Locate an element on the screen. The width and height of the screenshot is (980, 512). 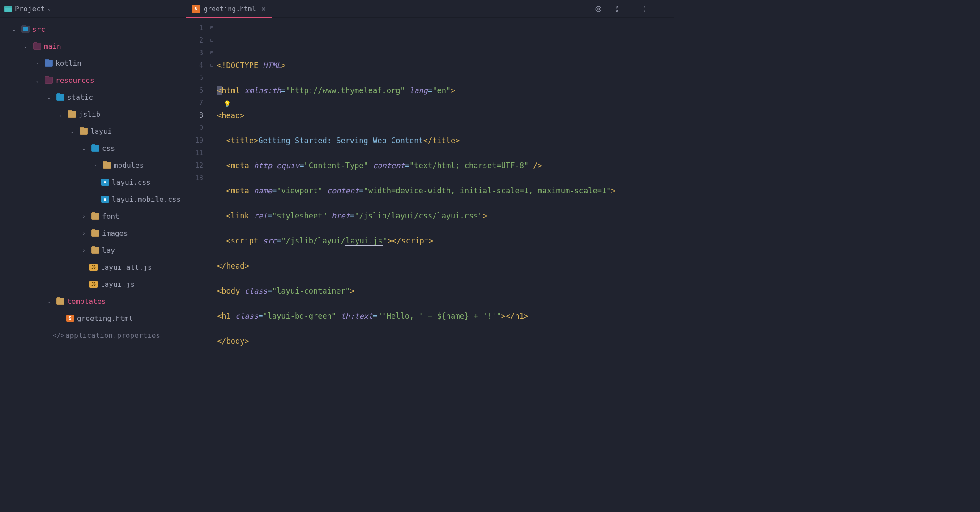
tree-node-layui-mobile-css: ≡layui.mobile.css is located at coordinates (93, 199).